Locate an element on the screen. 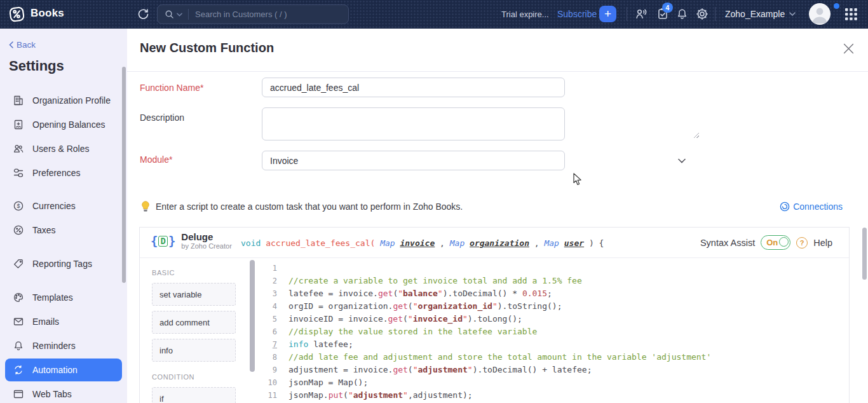 The height and width of the screenshot is (403, 868). code-line: jsonMap.put("adjustment",adjustment); is located at coordinates (569, 395).